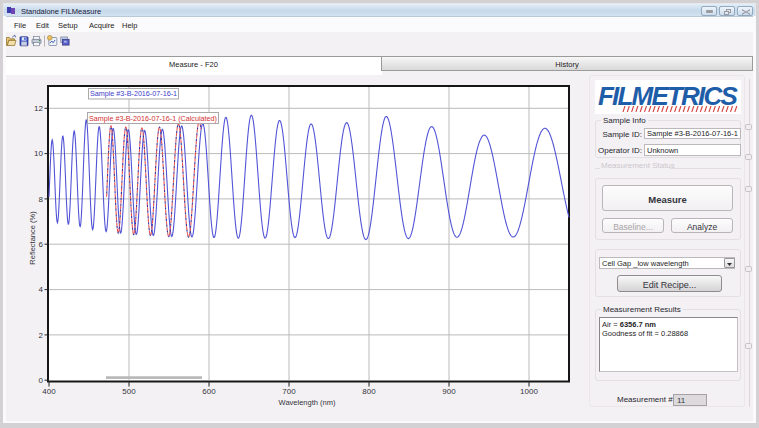 Image resolution: width=759 pixels, height=428 pixels. I want to click on svg-text: 600, so click(209, 392).